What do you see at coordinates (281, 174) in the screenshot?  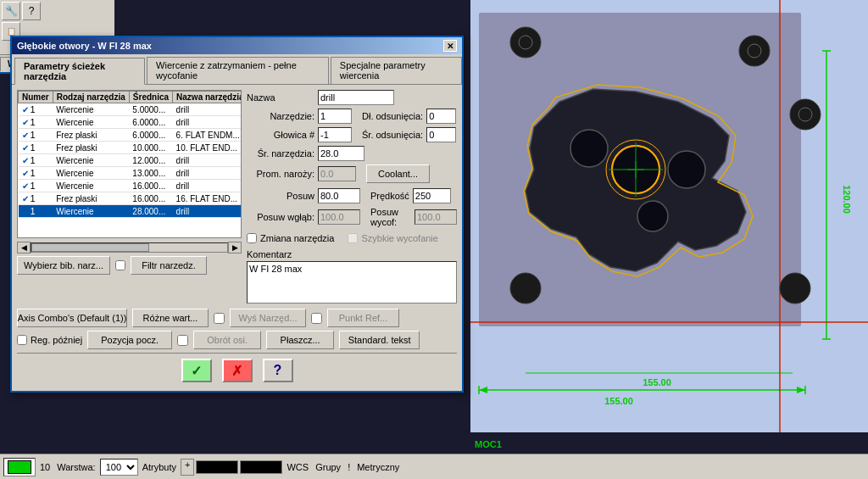 I see `prom-label: Prom. naroży:` at bounding box center [281, 174].